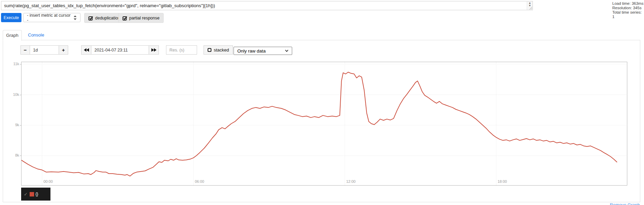 Image resolution: width=644 pixels, height=205 pixels. I want to click on fast-forward-icon, so click(154, 50).